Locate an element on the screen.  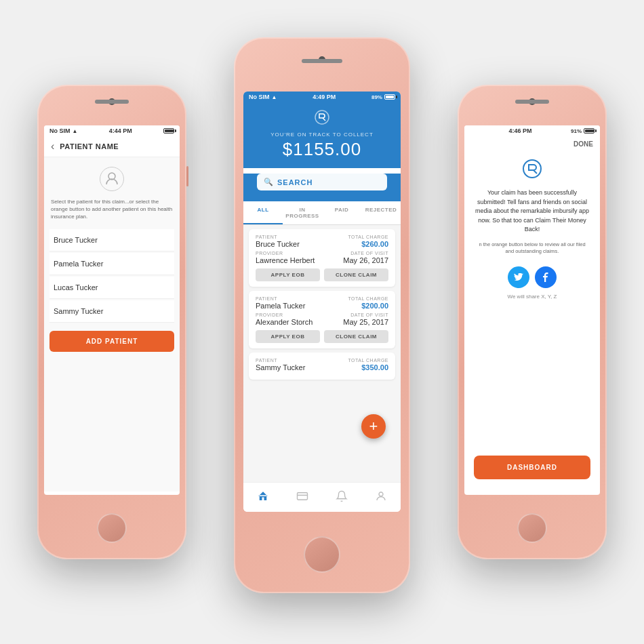
left-content: Select the patient for this claim...or s… is located at coordinates (112, 324).